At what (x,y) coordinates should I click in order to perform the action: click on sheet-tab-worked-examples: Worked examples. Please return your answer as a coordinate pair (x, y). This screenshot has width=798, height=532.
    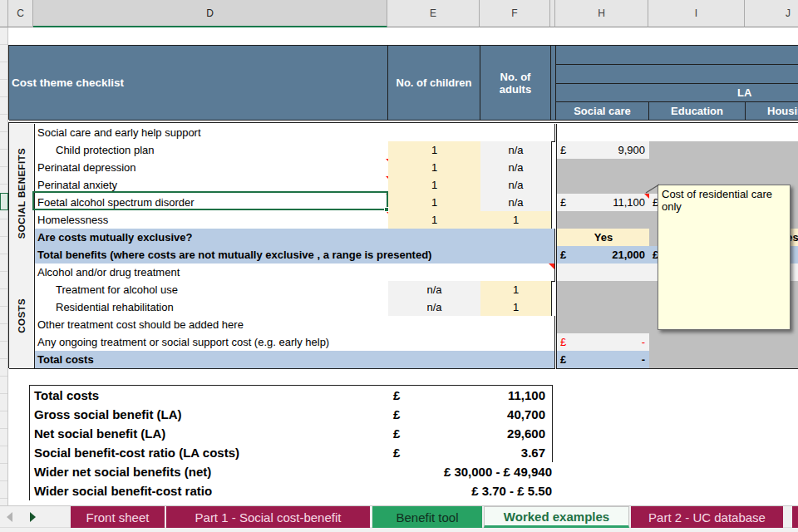
    Looking at the image, I should click on (557, 517).